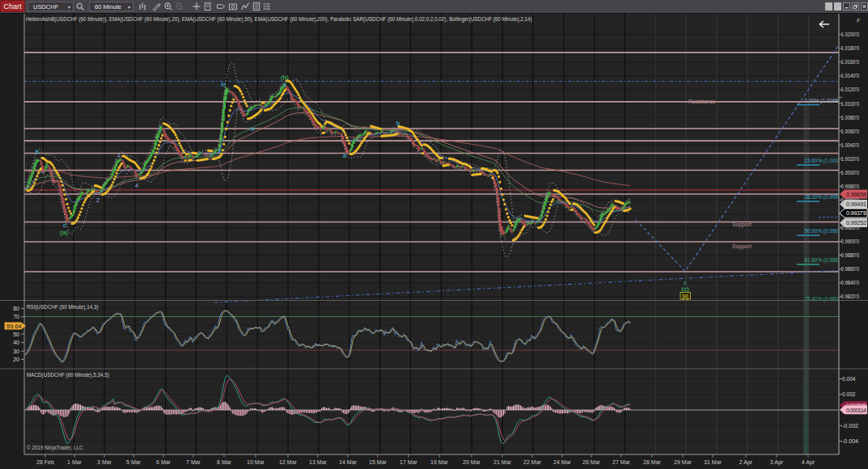 The width and height of the screenshot is (868, 469). What do you see at coordinates (850, 442) in the screenshot?
I see `svg-text: -0.004` at bounding box center [850, 442].